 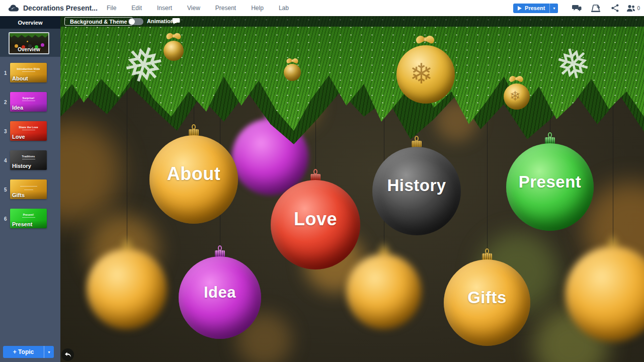 I want to click on slide-number: 4, so click(x=6, y=160).